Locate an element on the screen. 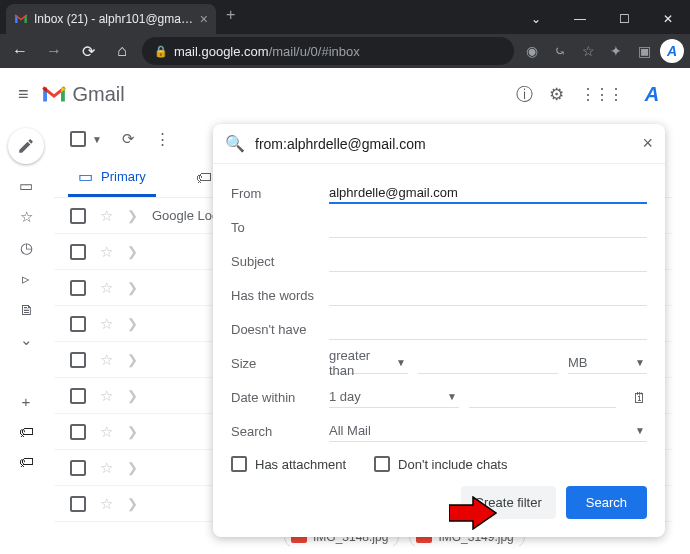 The image size is (690, 554). haswords-input is located at coordinates (488, 295).